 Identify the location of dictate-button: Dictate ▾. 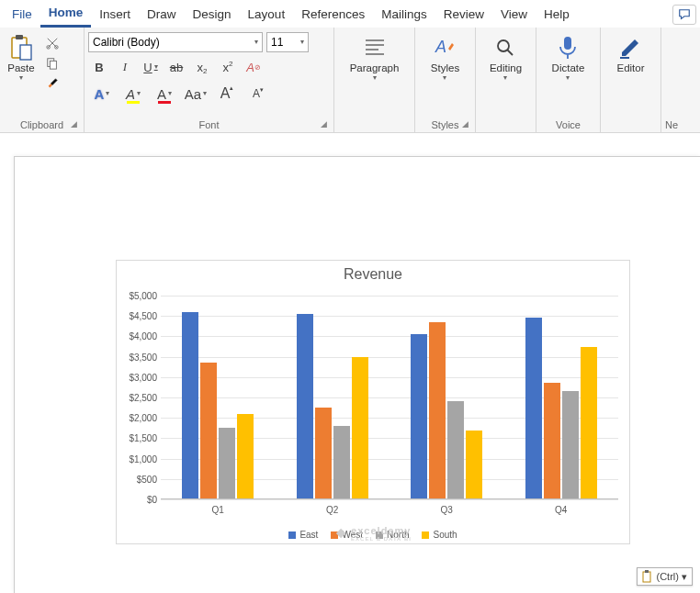
(569, 58).